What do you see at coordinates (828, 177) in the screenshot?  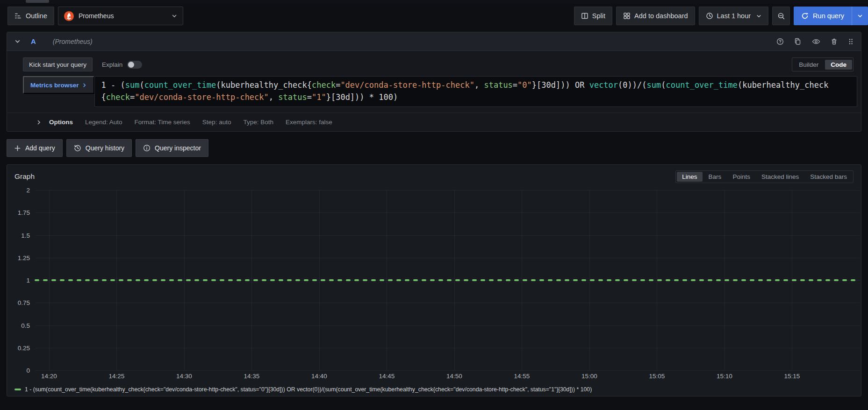 I see `mode-stacked-bars: Stacked bars` at bounding box center [828, 177].